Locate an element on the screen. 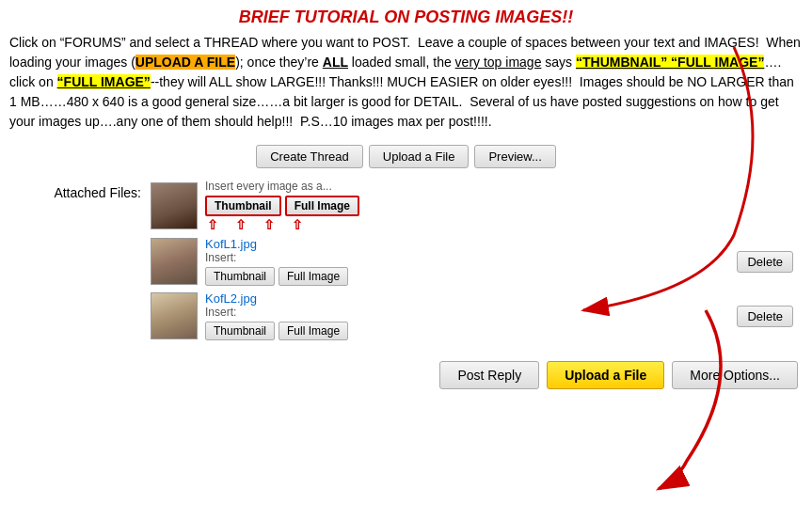 This screenshot has height=519, width=812. insert-label-3: Insert: is located at coordinates (467, 312).